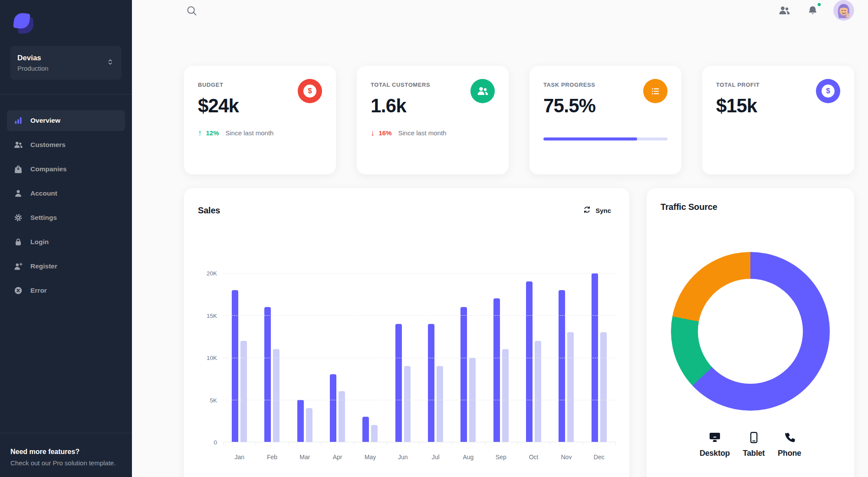 The image size is (868, 477). What do you see at coordinates (66, 463) in the screenshot?
I see `footer-subtitle: Check out our Pro solution template.` at bounding box center [66, 463].